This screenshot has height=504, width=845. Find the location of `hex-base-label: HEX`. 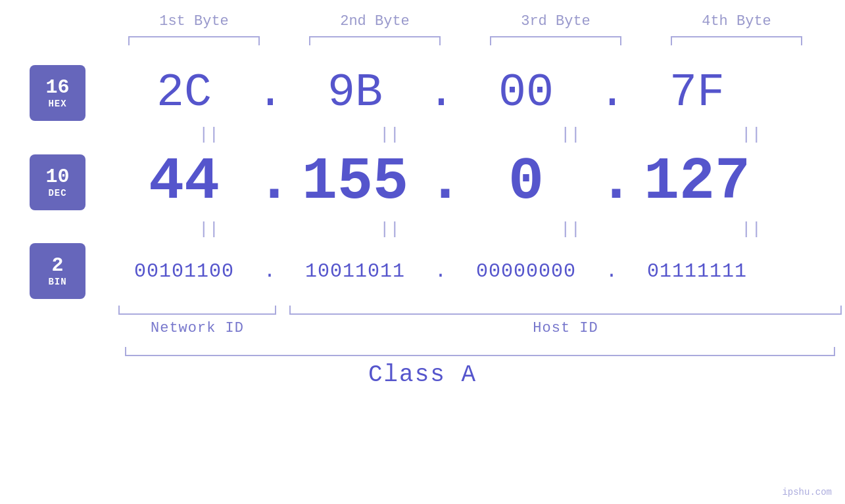

hex-base-label: HEX is located at coordinates (57, 104).